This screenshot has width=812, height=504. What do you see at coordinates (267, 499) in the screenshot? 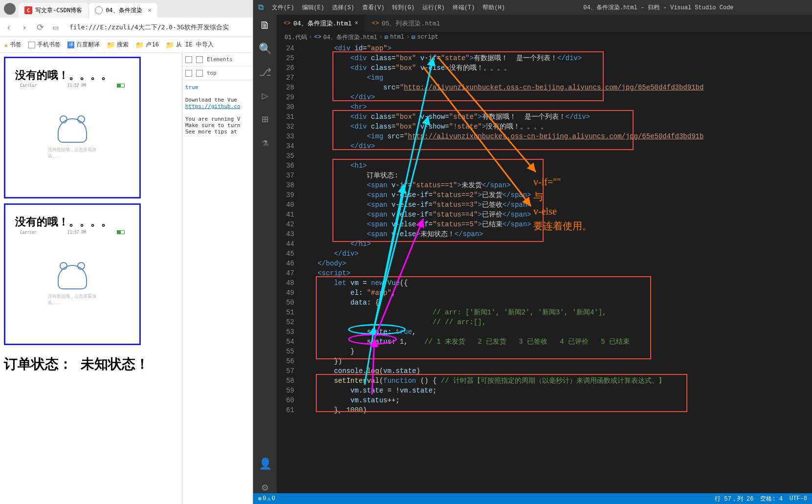
I see `problems-button: ⊗0 ⚠0` at bounding box center [267, 499].